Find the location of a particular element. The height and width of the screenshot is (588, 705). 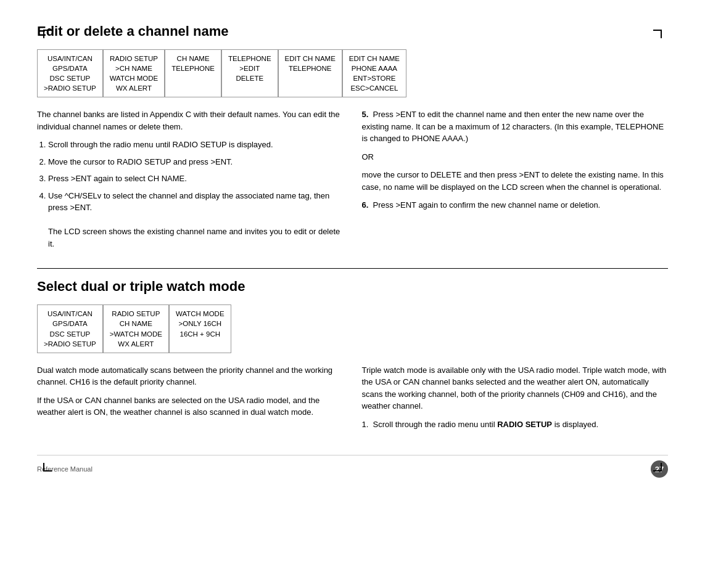

section2-nav-box-3: WATCH MODE>ONLY 16CH16CH + 9CH is located at coordinates (200, 329).